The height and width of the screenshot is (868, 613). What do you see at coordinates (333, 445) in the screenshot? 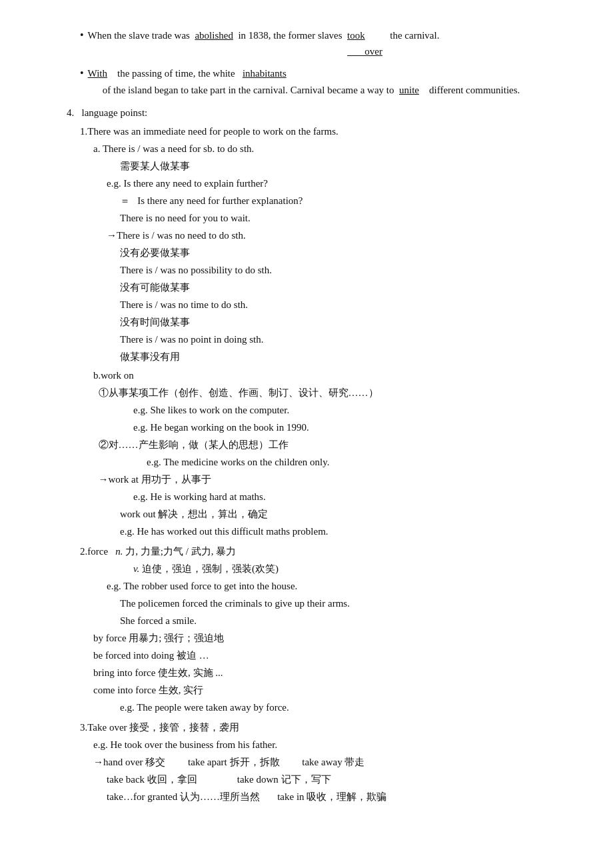
I see `b-item2-header: ②对……产生影响，做（某人的思想）工作` at bounding box center [333, 445].